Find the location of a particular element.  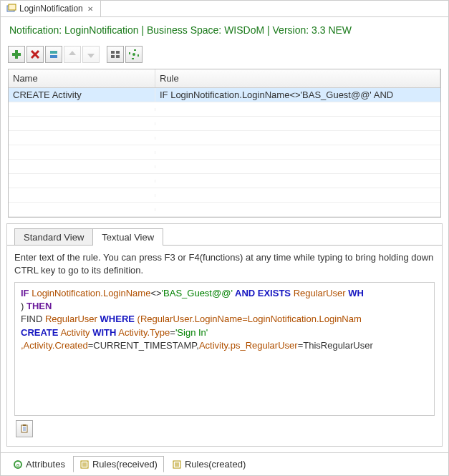

tab-label: Rules(created) is located at coordinates (215, 464).